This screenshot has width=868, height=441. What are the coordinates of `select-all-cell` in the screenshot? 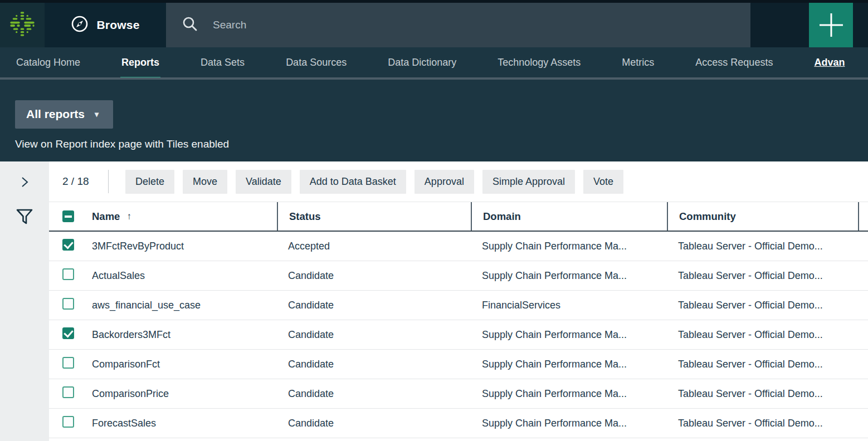 It's located at (70, 216).